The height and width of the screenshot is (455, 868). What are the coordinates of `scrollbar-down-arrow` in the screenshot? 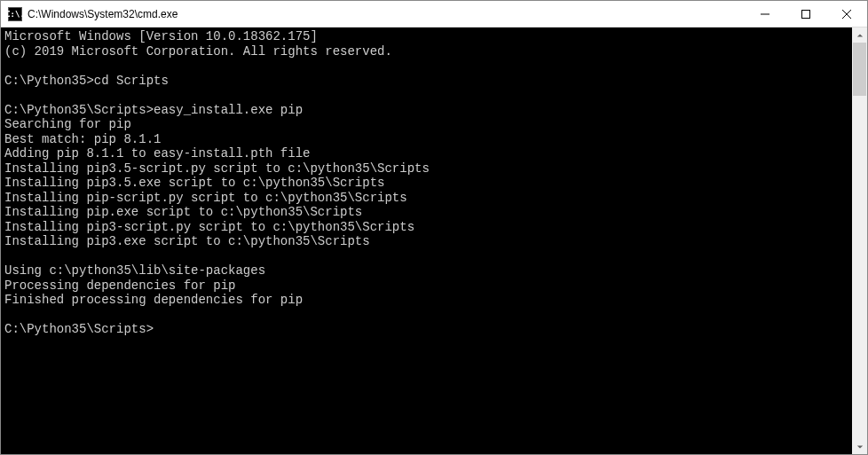 It's located at (859, 447).